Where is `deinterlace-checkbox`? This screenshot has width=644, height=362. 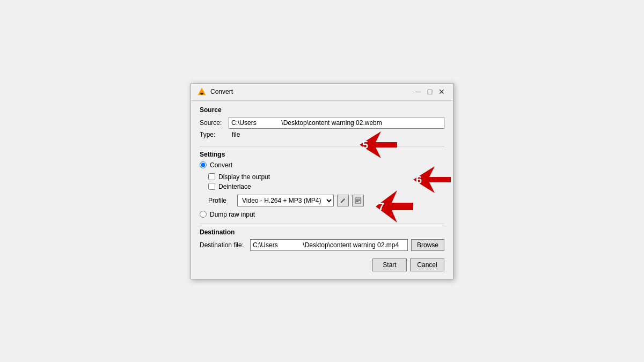 deinterlace-checkbox is located at coordinates (211, 187).